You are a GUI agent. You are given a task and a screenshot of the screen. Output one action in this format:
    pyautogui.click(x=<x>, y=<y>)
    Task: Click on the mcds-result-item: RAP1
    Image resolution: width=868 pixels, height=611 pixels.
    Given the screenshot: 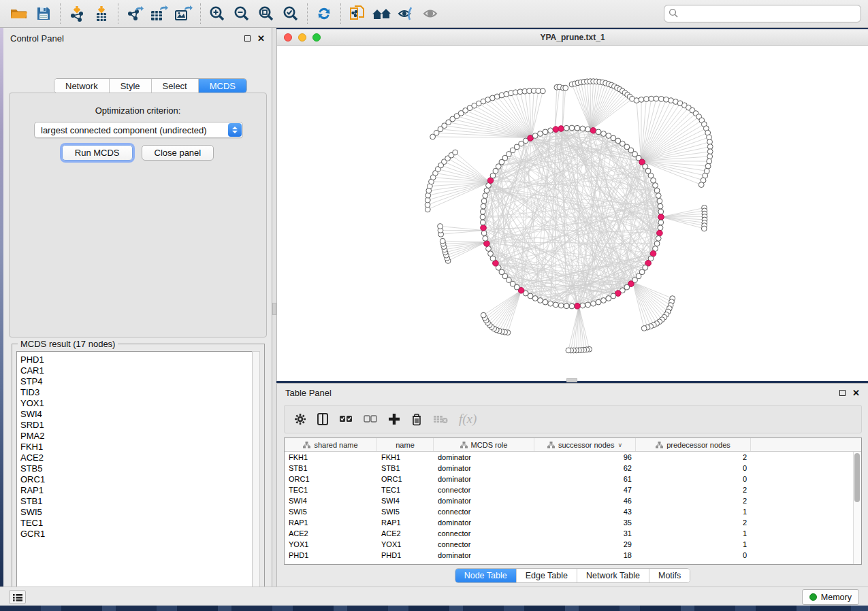 What is the action you would take?
    pyautogui.click(x=136, y=491)
    